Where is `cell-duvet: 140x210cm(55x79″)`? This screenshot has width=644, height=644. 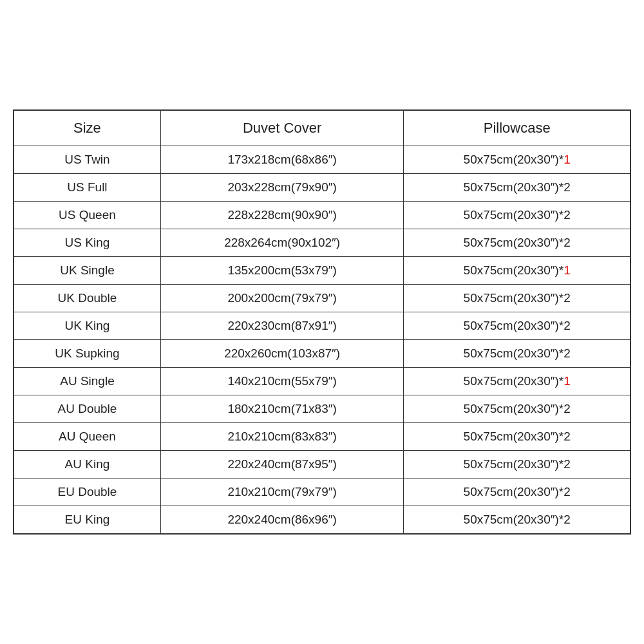
cell-duvet: 140x210cm(55x79″) is located at coordinates (282, 381).